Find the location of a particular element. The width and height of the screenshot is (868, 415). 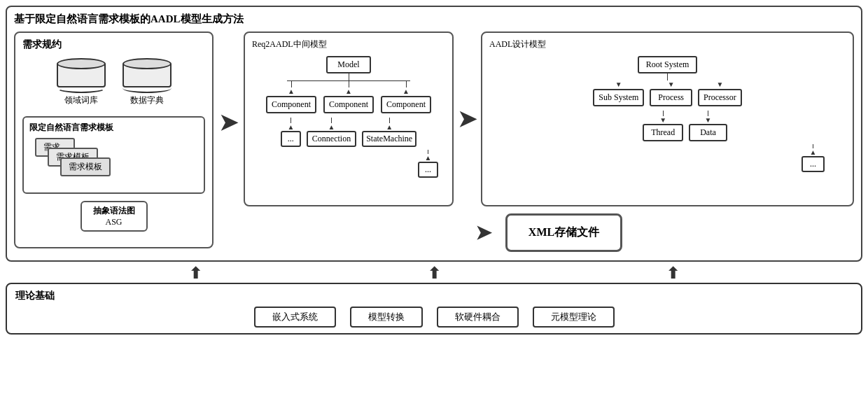

theory-item-0: 嵌入式系统 is located at coordinates (295, 317).